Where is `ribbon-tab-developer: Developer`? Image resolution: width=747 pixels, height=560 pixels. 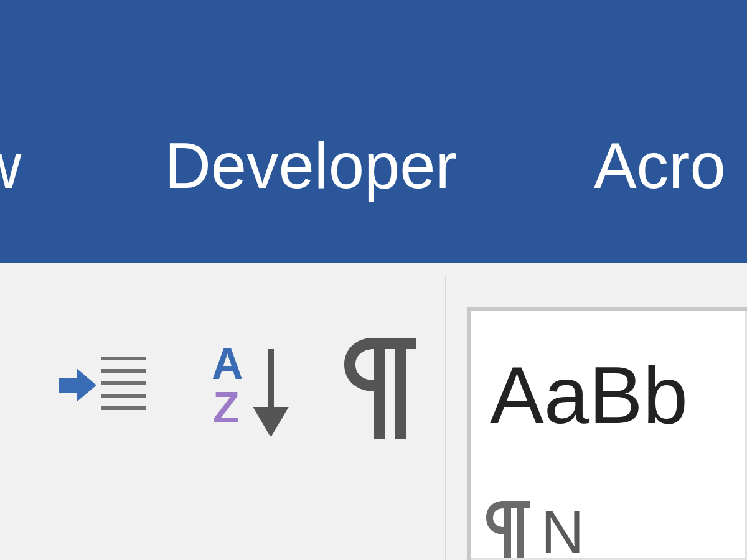
ribbon-tab-developer: Developer is located at coordinates (311, 166).